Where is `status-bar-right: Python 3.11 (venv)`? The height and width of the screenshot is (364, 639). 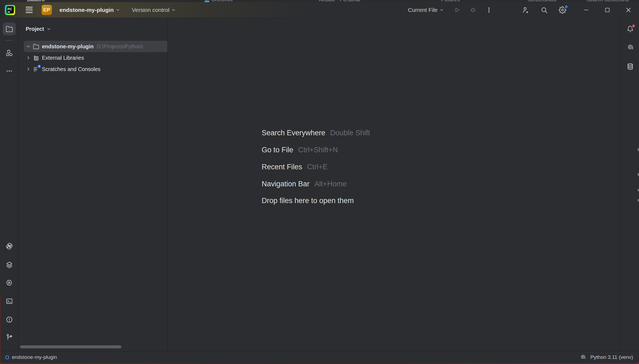 status-bar-right: Python 3.11 (venv) is located at coordinates (607, 358).